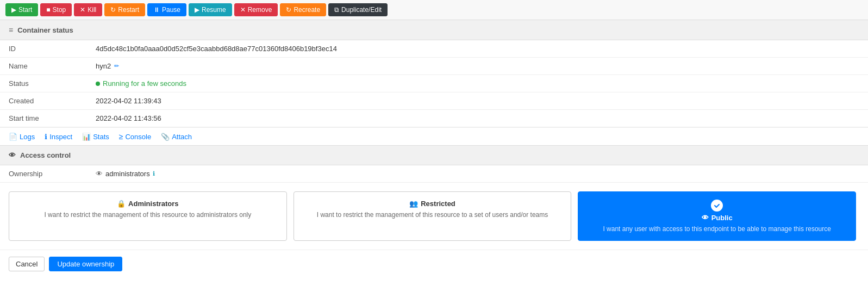 The width and height of the screenshot is (868, 292). Describe the element at coordinates (434, 101) in the screenshot. I see `table-row: Created 2022-04-02 11:39:43` at that location.